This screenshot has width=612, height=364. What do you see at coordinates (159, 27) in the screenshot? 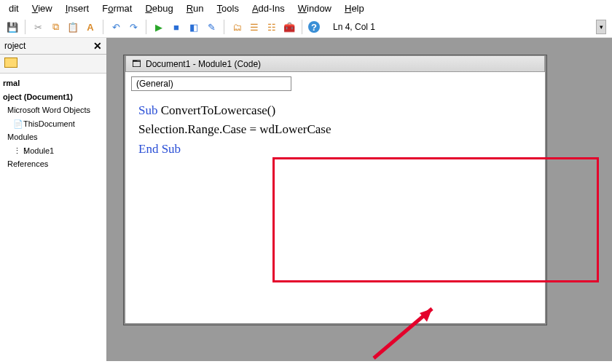
I see `run-icon: ▶` at bounding box center [159, 27].